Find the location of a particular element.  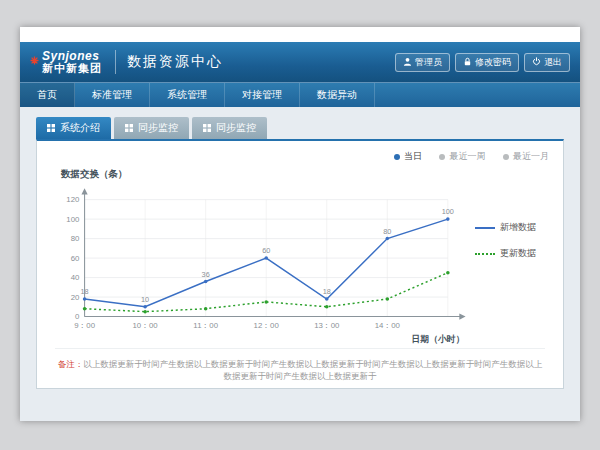

main-nav: 首页 标准管理 系统管理 对接管理 数据异动 is located at coordinates (300, 94).